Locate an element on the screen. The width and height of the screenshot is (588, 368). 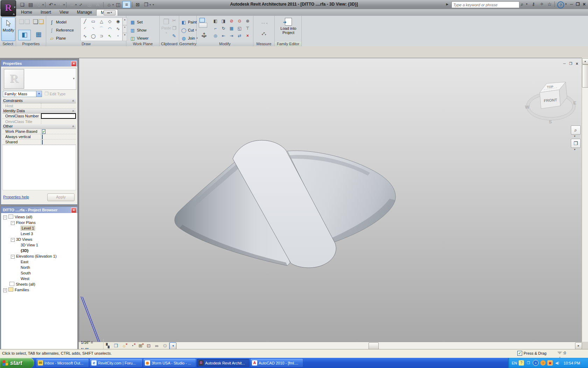
customize-qat-caret-icon: ▾ is located at coordinates (153, 5).